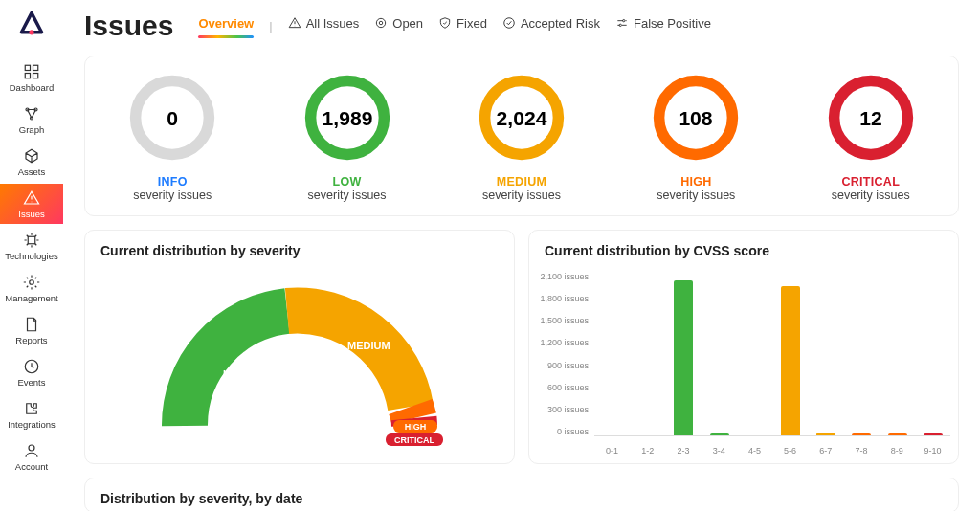 Image resolution: width=980 pixels, height=511 pixels. What do you see at coordinates (226, 27) in the screenshot?
I see `tab-overview: Overview` at bounding box center [226, 27].